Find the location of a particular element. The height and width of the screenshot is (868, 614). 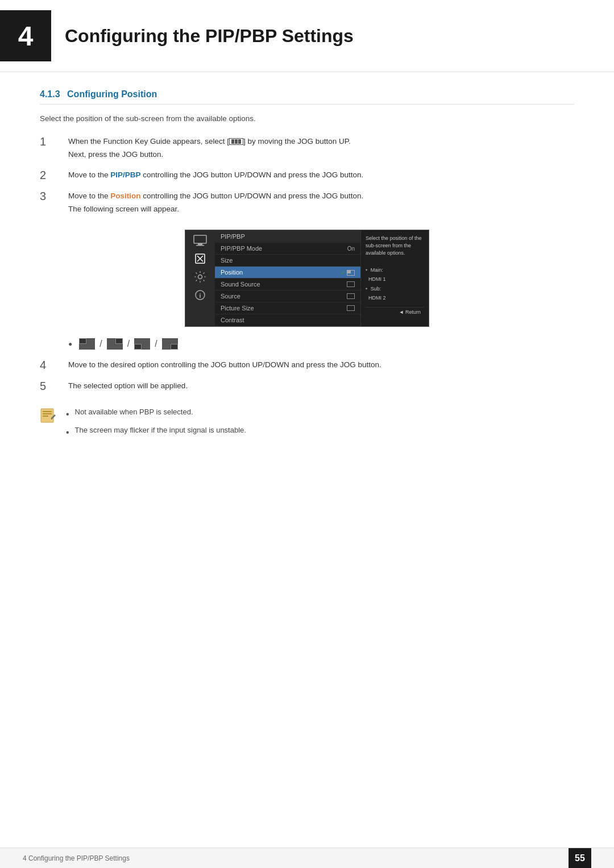

menu-screenshot: i PIP/PBP PIP/PBP Mode On Size Position is located at coordinates (307, 279).